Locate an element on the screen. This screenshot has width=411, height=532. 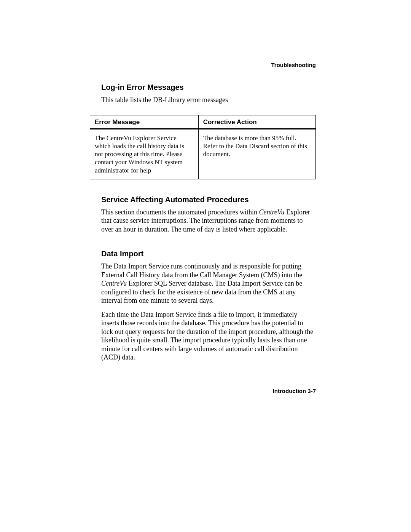
page-footer-label: Introduction 3-7 is located at coordinates (295, 391).